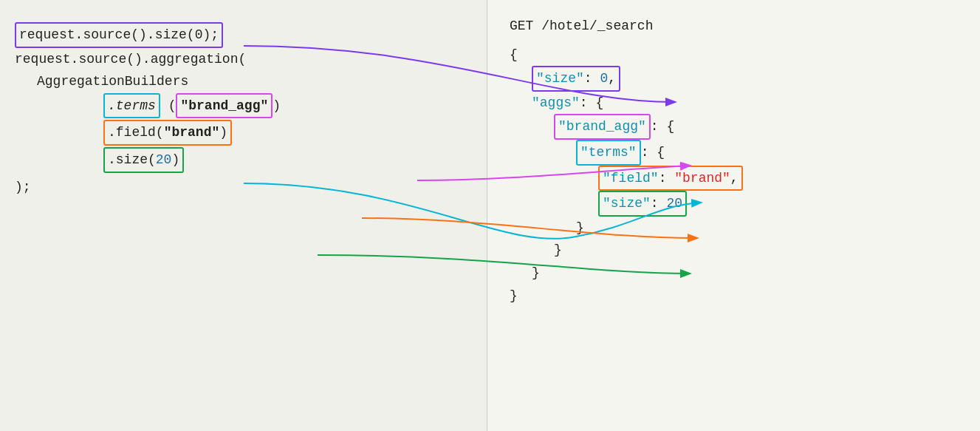 The height and width of the screenshot is (431, 980). What do you see at coordinates (671, 179) in the screenshot?
I see `field-box-right: "field": "brand",` at bounding box center [671, 179].